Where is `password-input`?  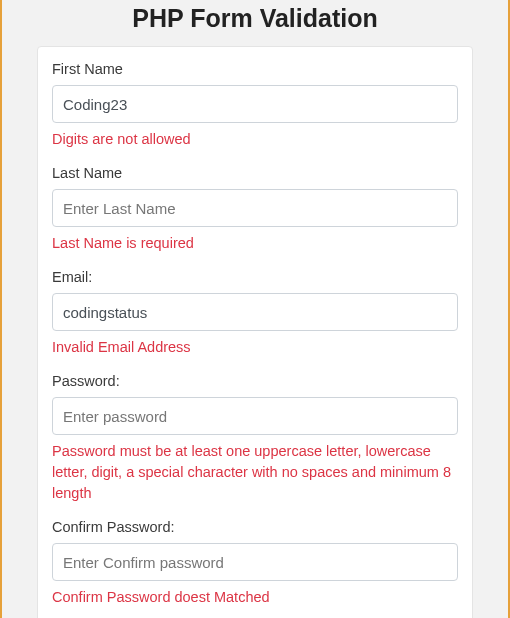
password-input is located at coordinates (255, 416).